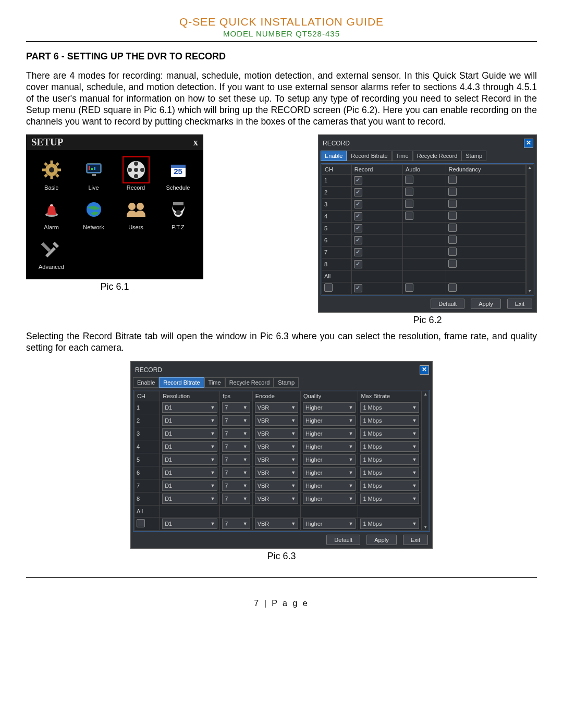  I want to click on setup-item-live: Live, so click(94, 174).